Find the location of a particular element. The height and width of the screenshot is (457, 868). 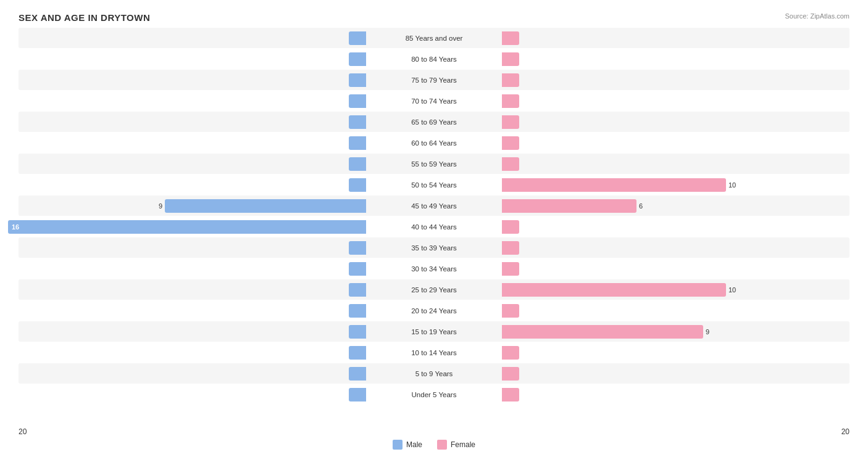

label-cell: 75 to 79 Years is located at coordinates (434, 80).